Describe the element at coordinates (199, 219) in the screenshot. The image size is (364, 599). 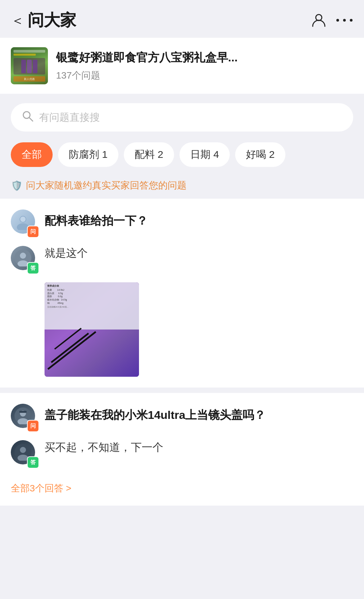
I see `question-text-1: 配料表谁给拍一下？` at that location.